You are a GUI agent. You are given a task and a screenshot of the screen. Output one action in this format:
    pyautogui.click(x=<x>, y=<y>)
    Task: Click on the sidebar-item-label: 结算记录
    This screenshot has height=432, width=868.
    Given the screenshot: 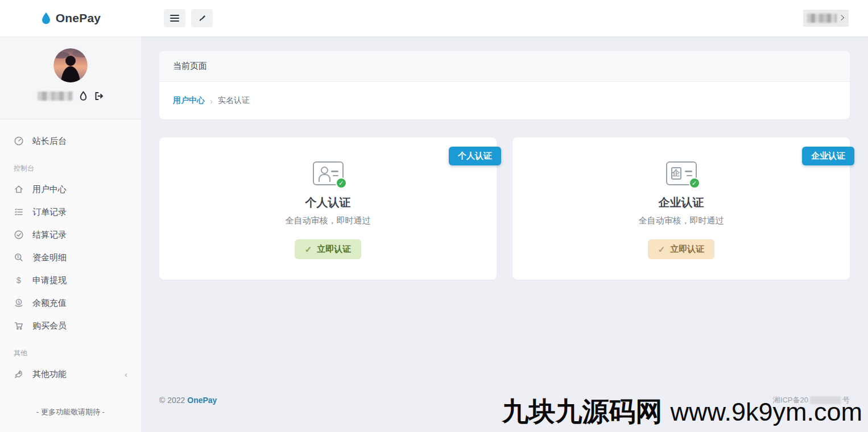 What is the action you would take?
    pyautogui.click(x=49, y=235)
    